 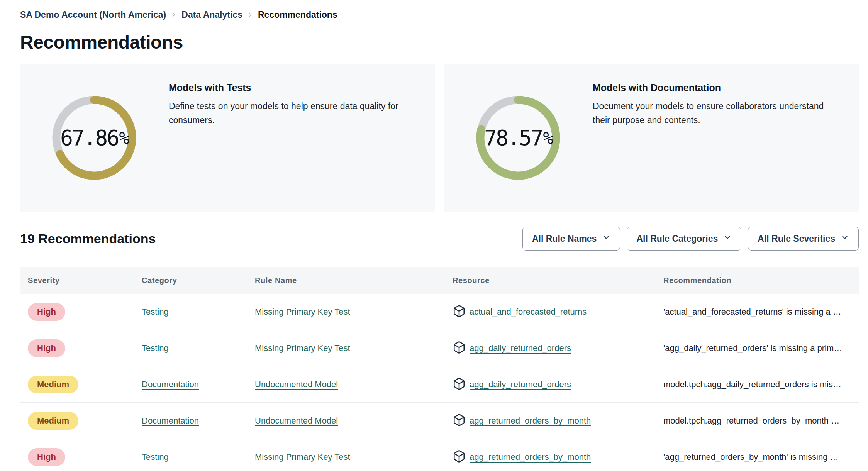 What do you see at coordinates (439, 42) in the screenshot?
I see `page-title: Recommendations` at bounding box center [439, 42].